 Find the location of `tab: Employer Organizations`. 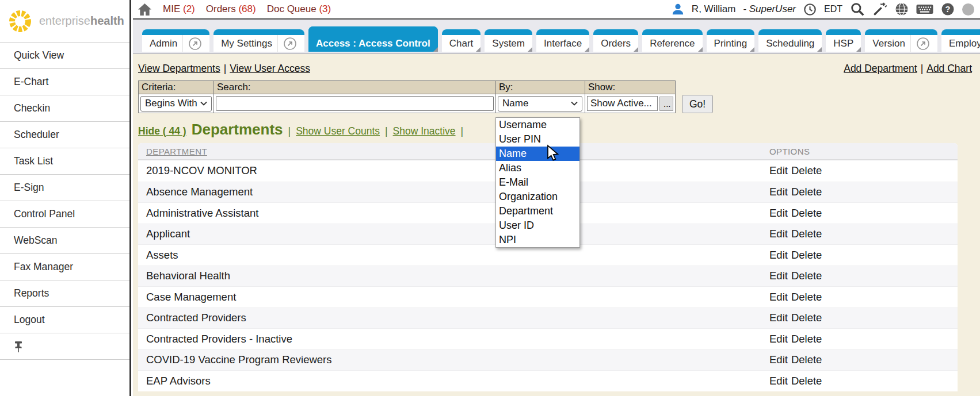

tab: Employer Organizations is located at coordinates (961, 40).